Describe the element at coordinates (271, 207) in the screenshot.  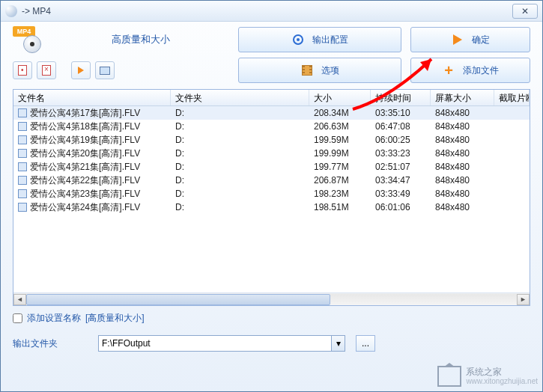
I see `table-row: 爱情公寓4第24集[高清].FLVD:198.51M06:01:06848x48…` at that location.